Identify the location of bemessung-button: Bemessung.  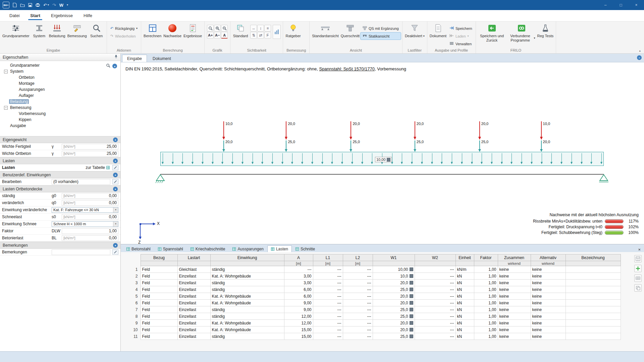
(77, 31).